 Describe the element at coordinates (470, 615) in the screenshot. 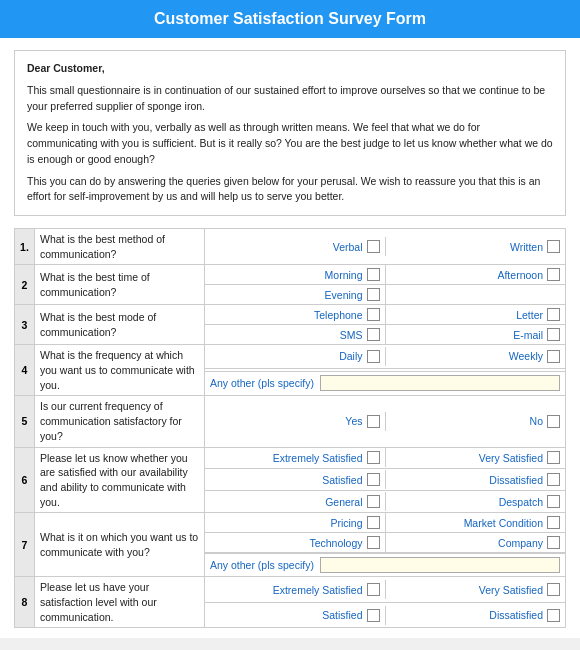

I see `option-label-8-2-2: Dissatisfied` at that location.